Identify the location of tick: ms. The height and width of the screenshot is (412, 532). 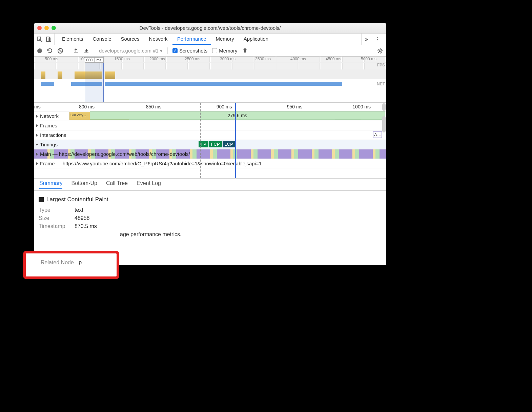
(37, 107).